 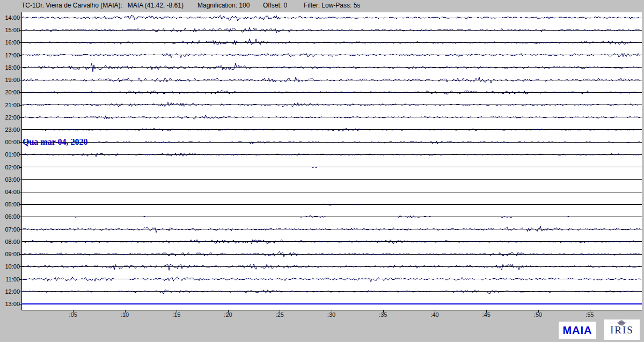 What do you see at coordinates (223, 5) in the screenshot?
I see `magnification-value: Magnification: 100` at bounding box center [223, 5].